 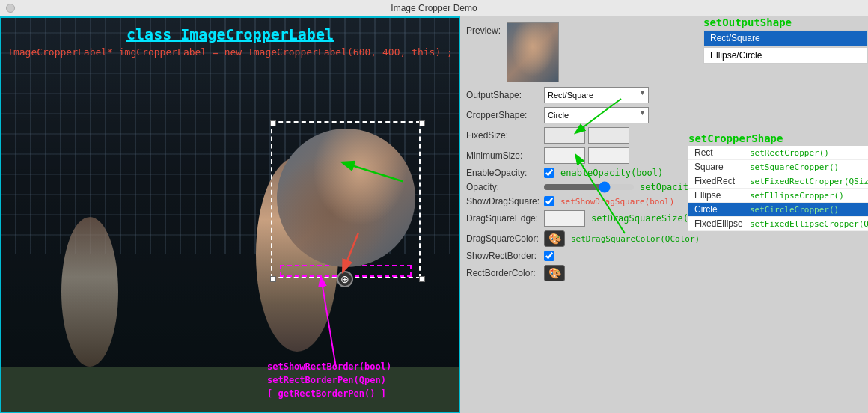 I want to click on cropper-square-name: Square, so click(x=721, y=167).